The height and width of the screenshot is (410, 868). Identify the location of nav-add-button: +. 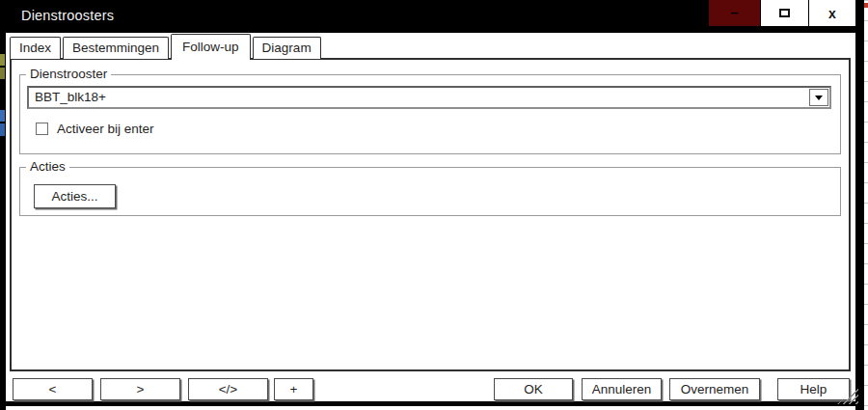
(293, 390).